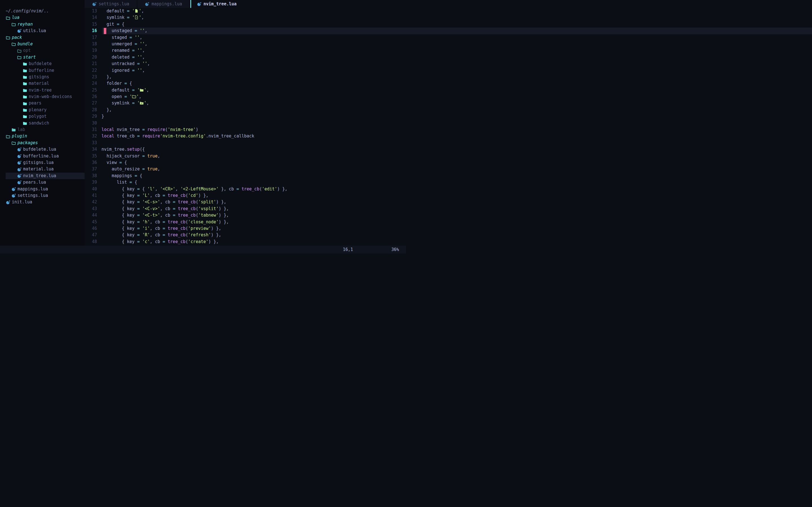  Describe the element at coordinates (42, 202) in the screenshot. I see `tree-item-init-lua: init.lua` at that location.